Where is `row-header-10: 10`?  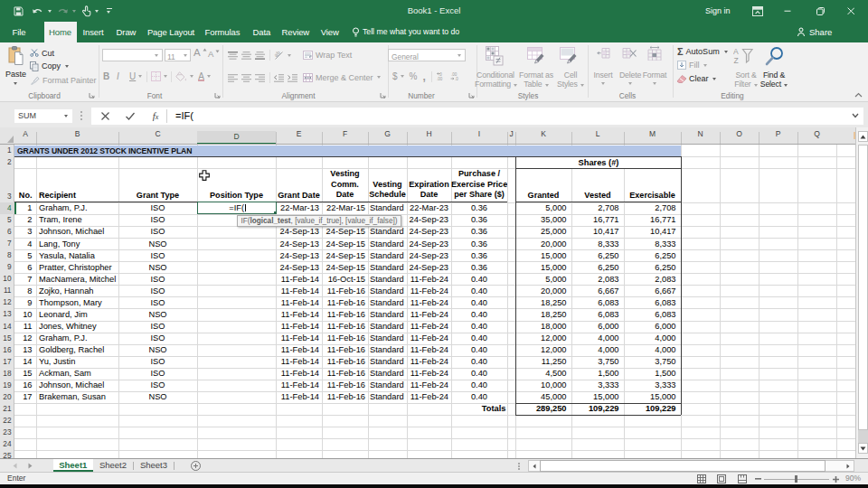 row-header-10: 10 is located at coordinates (5, 278).